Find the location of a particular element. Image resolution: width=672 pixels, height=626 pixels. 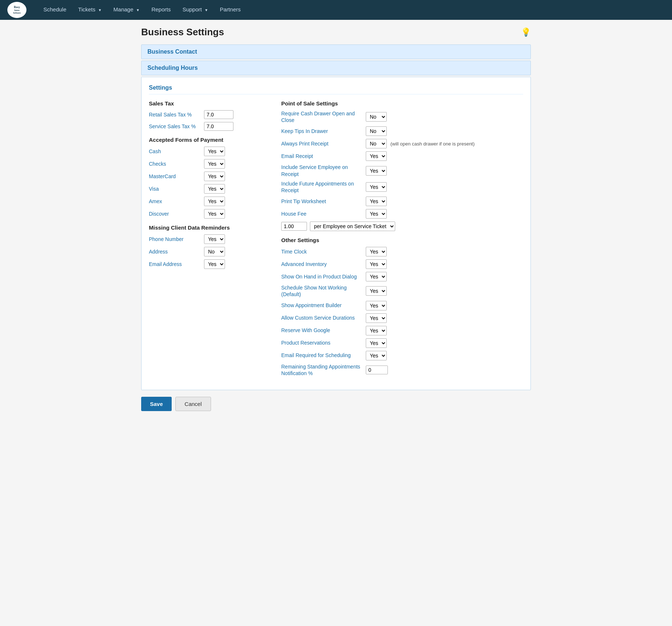

payment-mastercard-select: YesNo is located at coordinates (215, 176).